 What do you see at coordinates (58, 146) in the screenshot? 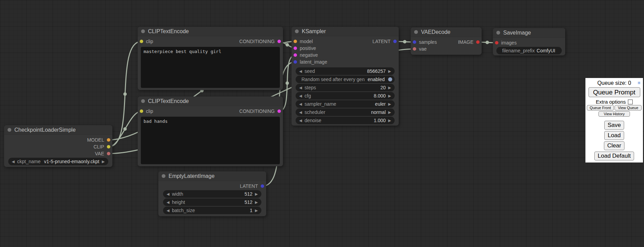
I see `node-checkpoint-loader-simple: CheckpointLoaderSimple MODEL CLIP VAE ◀ …` at bounding box center [58, 146].